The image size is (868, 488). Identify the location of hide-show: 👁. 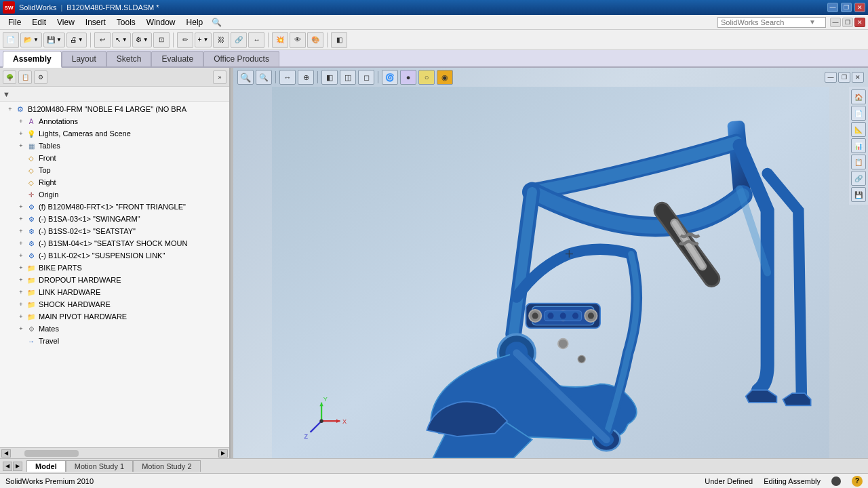
(298, 40).